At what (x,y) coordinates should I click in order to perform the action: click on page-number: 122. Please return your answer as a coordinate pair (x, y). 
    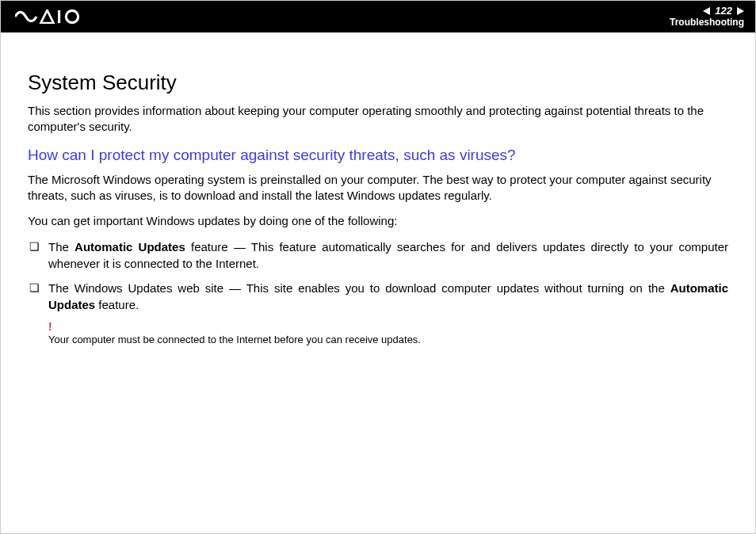
    Looking at the image, I should click on (724, 11).